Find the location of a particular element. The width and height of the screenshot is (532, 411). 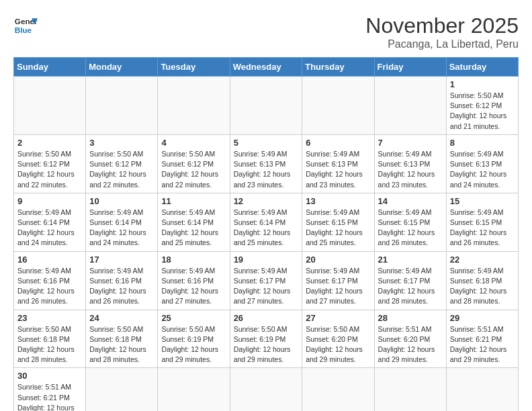

day-number: 20 is located at coordinates (338, 259).